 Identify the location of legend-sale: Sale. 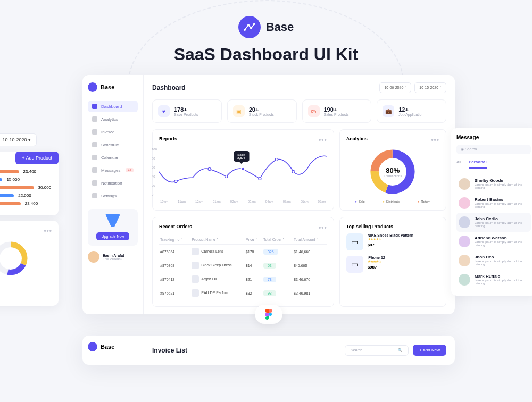
(360, 202).